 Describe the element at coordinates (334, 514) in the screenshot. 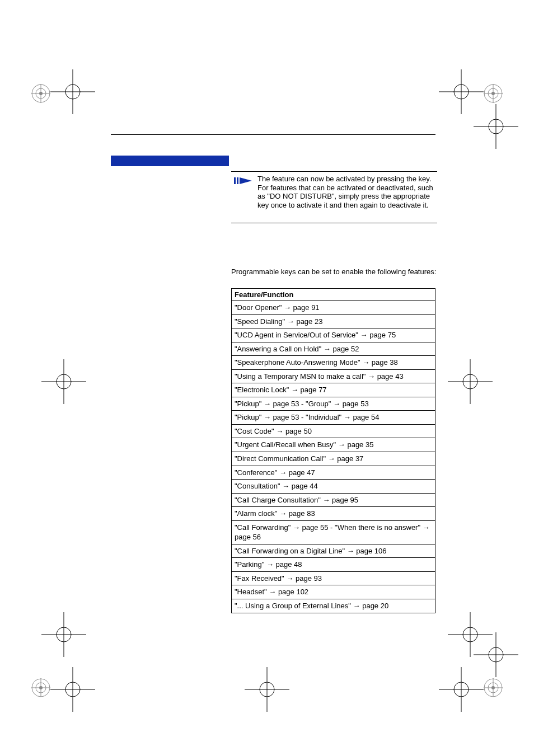

I see `table-cell: "Alarm clock" → page 83` at that location.